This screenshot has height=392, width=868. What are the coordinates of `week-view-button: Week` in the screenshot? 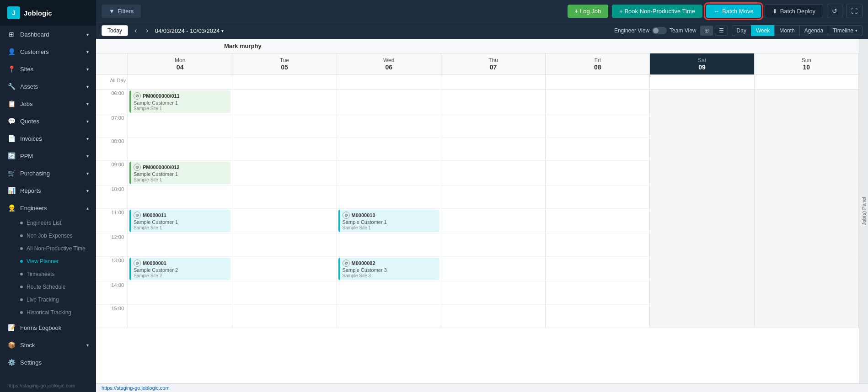 It's located at (763, 31).